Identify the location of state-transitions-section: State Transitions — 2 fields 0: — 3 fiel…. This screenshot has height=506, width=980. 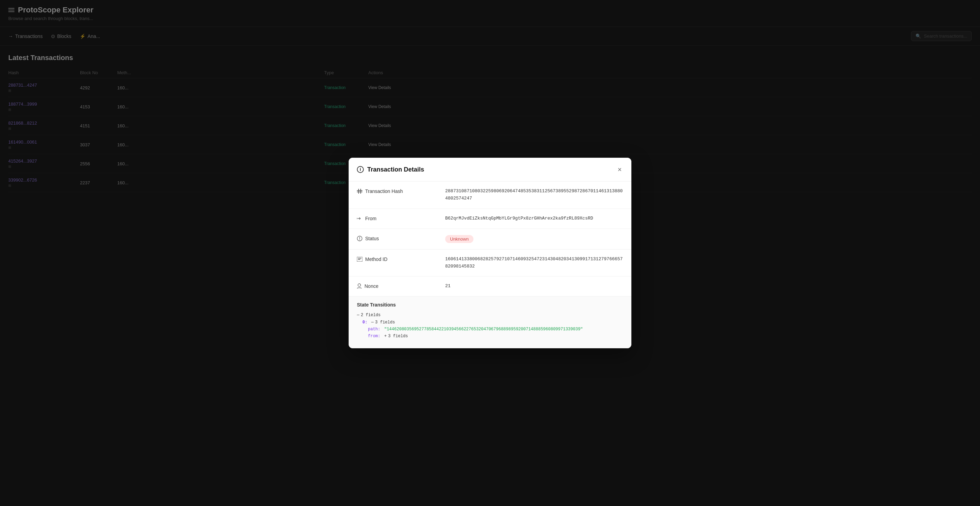
(490, 322).